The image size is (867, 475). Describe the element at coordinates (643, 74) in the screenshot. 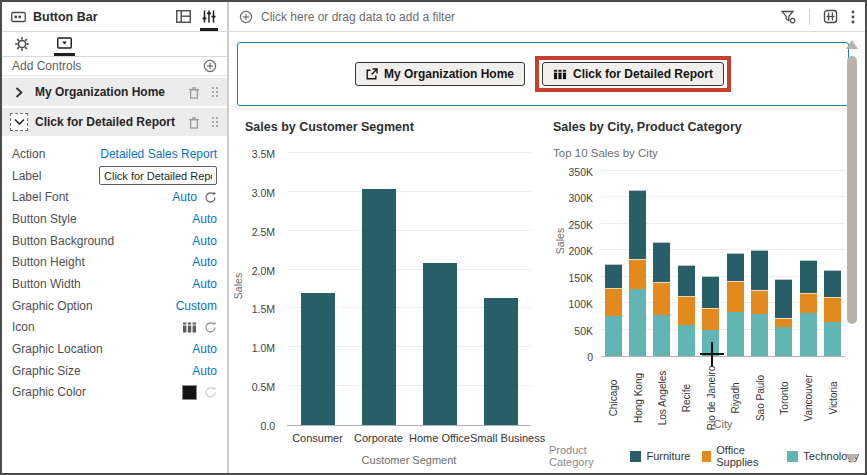

I see `button-label: Click for Detailed Report` at that location.